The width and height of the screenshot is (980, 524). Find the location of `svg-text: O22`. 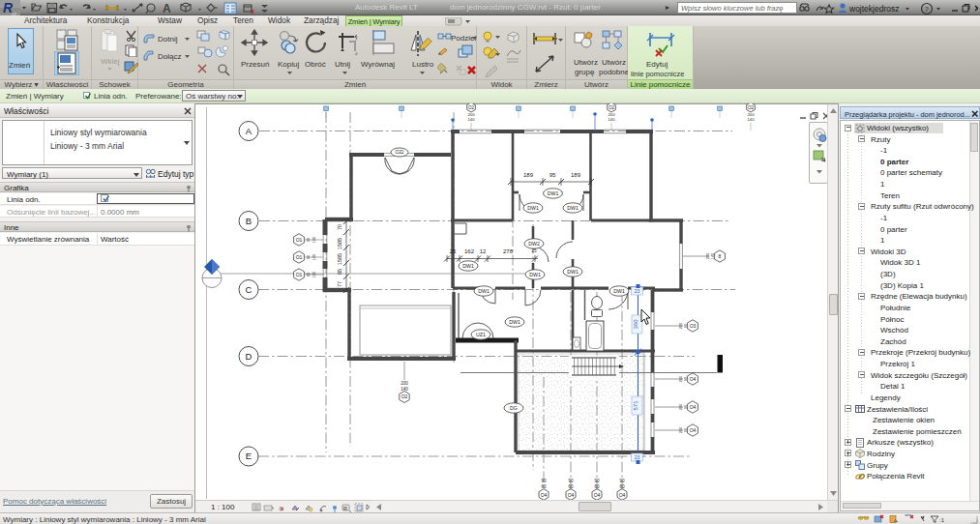

svg-text: O22 is located at coordinates (399, 153).